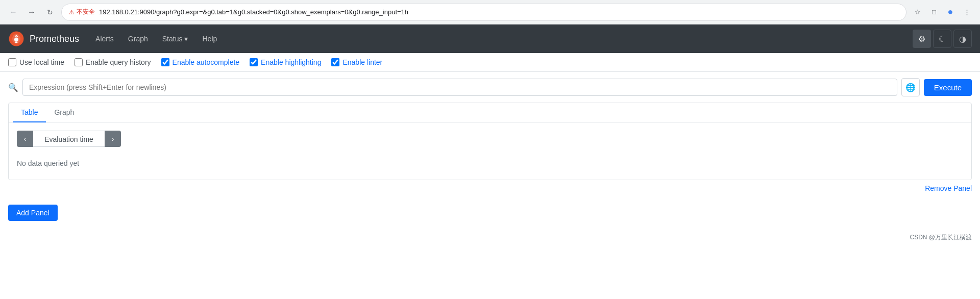  Describe the element at coordinates (357, 62) in the screenshot. I see `enable-linter-option: Enable linter` at that location.